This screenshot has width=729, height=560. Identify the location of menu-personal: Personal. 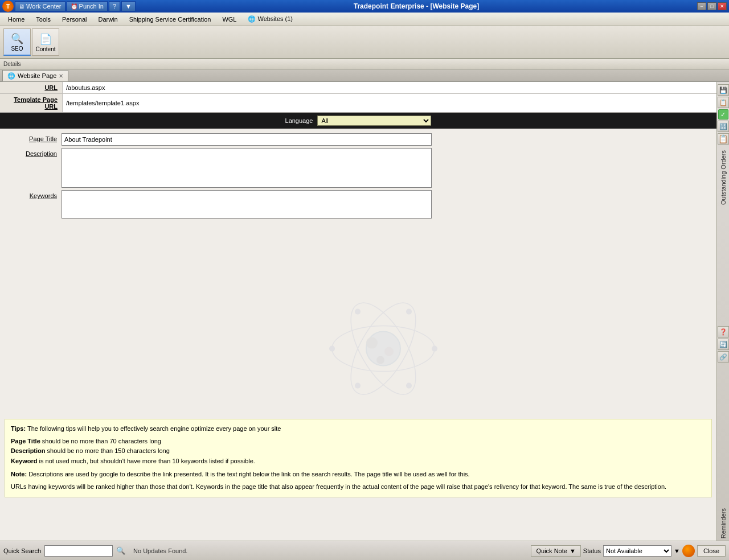
(74, 19).